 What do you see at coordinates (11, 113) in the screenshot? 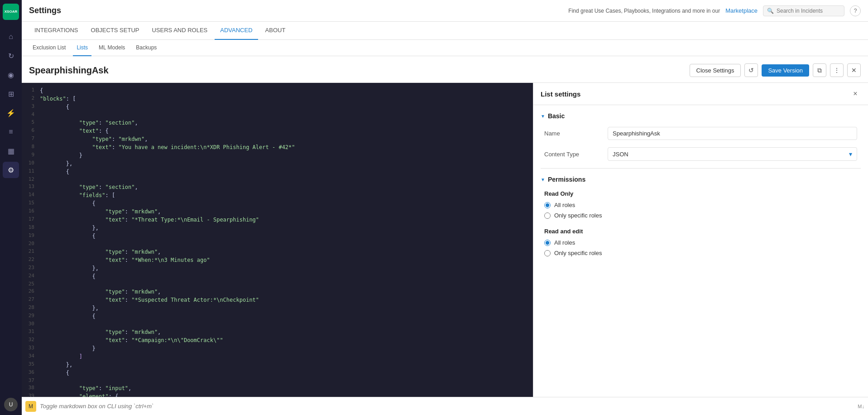
I see `sidebar-item-lightning: ⚡` at bounding box center [11, 113].